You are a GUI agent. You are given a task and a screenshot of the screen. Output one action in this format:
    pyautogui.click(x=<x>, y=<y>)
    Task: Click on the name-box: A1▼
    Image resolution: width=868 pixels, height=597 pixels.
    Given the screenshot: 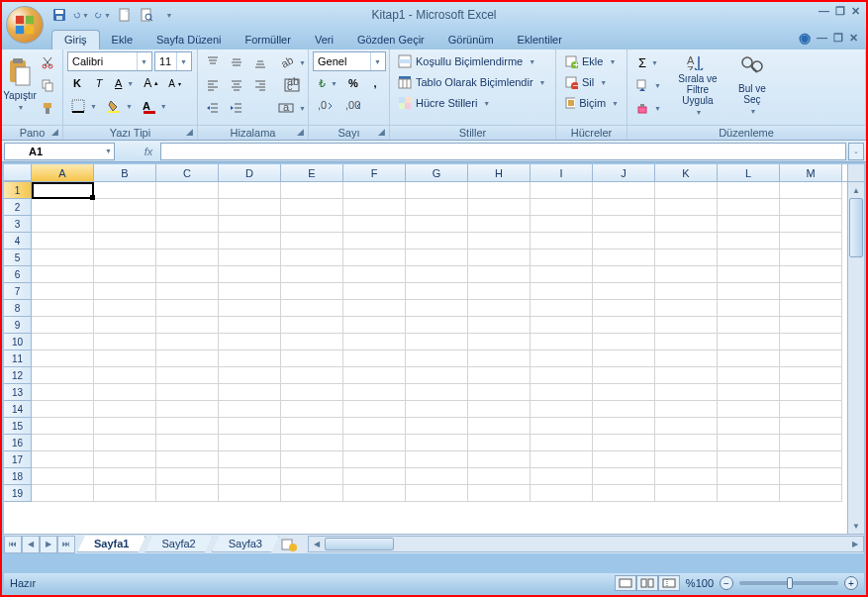 What is the action you would take?
    pyautogui.click(x=59, y=151)
    